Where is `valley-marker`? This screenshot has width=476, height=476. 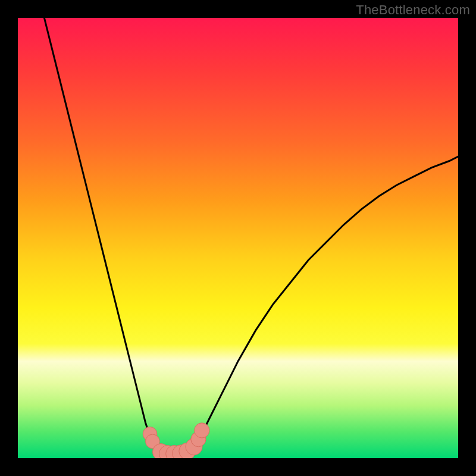 valley-marker is located at coordinates (202, 431).